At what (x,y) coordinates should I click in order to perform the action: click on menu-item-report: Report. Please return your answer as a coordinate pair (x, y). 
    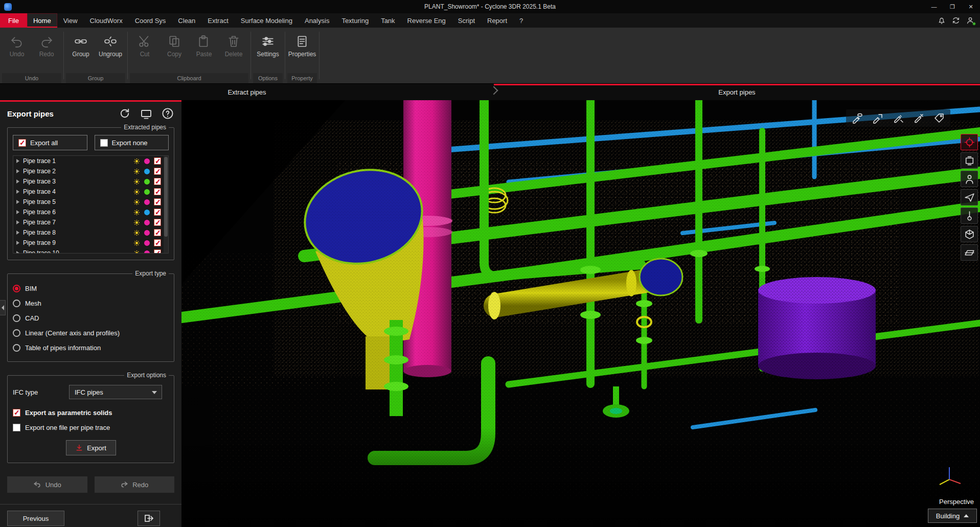
    Looking at the image, I should click on (497, 20).